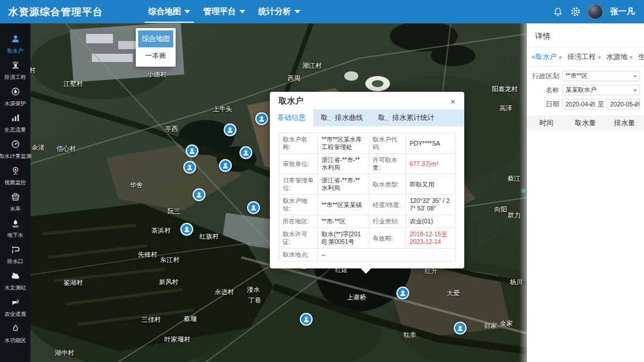 This screenshot has width=644, height=362. I want to click on panel-title: 详情, so click(585, 35).